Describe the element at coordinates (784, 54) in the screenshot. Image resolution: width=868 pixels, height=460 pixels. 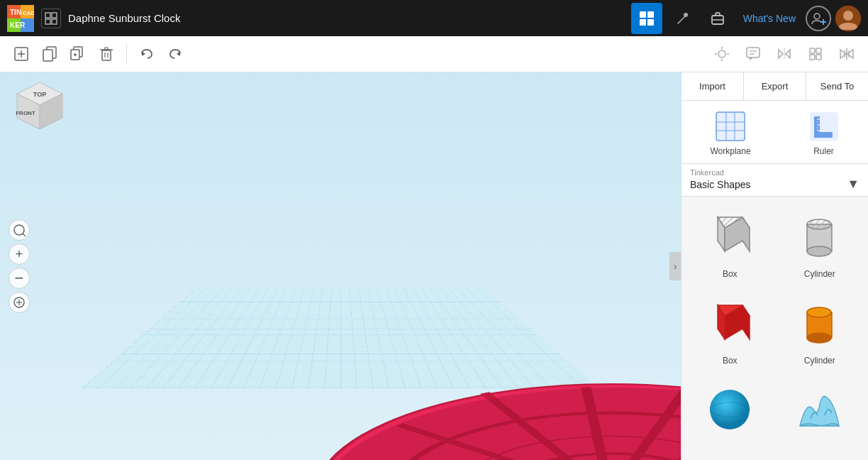
I see `mirror-btn` at that location.